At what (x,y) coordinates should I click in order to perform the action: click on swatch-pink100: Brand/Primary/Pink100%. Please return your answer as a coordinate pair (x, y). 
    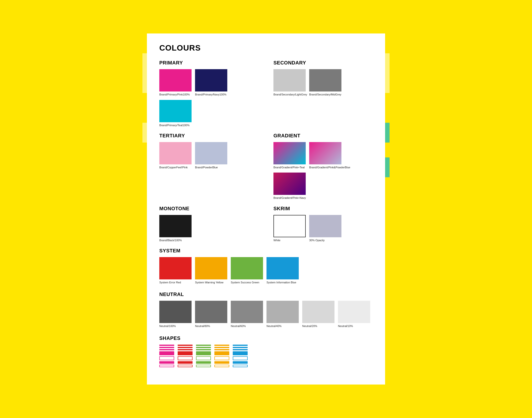
    Looking at the image, I should click on (175, 83).